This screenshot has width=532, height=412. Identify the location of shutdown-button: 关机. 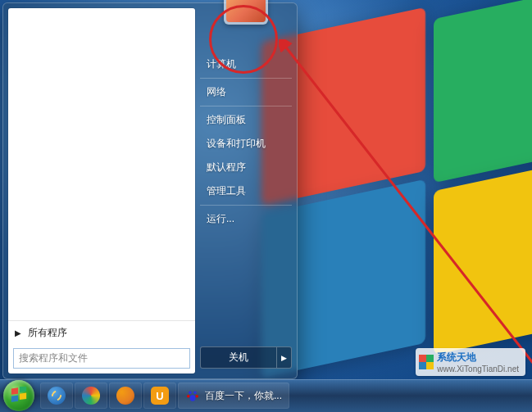
(239, 357).